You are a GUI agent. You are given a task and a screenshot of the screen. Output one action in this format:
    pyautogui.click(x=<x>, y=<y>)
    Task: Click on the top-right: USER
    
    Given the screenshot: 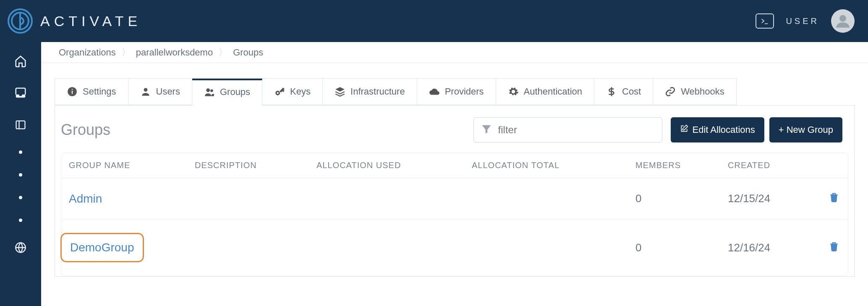 What is the action you would take?
    pyautogui.click(x=805, y=21)
    